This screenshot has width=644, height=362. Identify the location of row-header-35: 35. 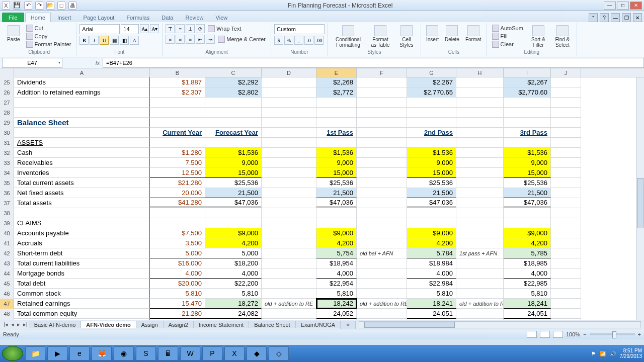
(7, 183).